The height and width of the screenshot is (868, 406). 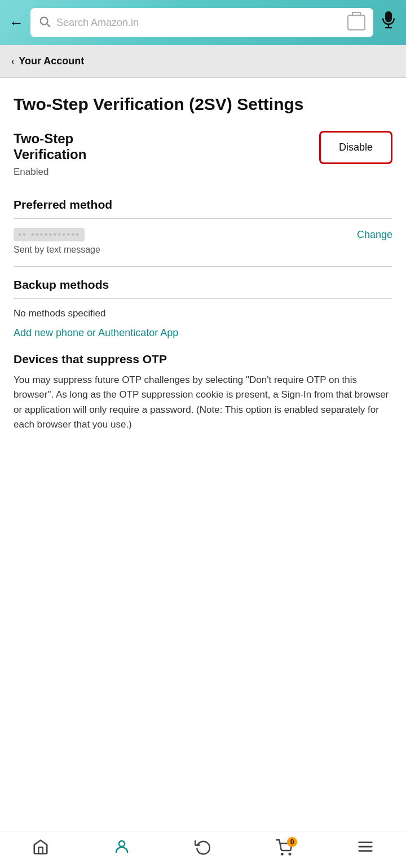 I want to click on bottom-navigation: 0, so click(x=203, y=849).